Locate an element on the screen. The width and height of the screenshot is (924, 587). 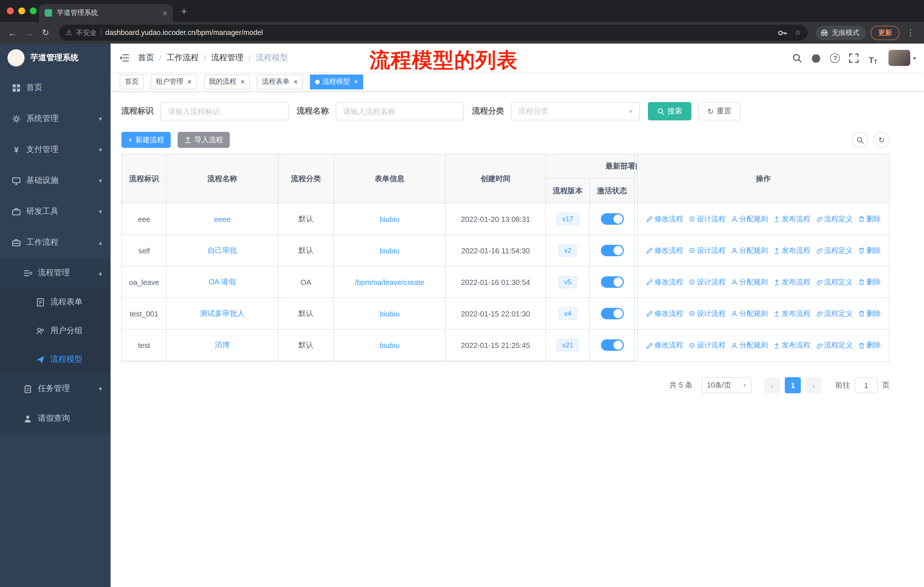
tag-process-form: 流程表单 × is located at coordinates (280, 81).